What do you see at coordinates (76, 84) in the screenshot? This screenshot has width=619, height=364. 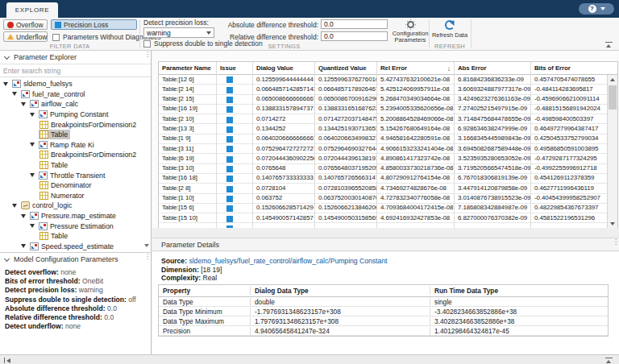 I see `tree-item-sldemo-fuelsys: sldemo_fuelsys` at bounding box center [76, 84].